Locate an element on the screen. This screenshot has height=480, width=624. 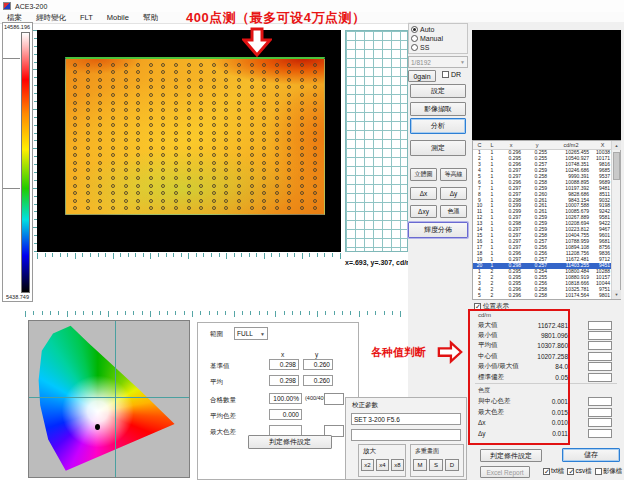
mode-label: Manual is located at coordinates (432, 38).